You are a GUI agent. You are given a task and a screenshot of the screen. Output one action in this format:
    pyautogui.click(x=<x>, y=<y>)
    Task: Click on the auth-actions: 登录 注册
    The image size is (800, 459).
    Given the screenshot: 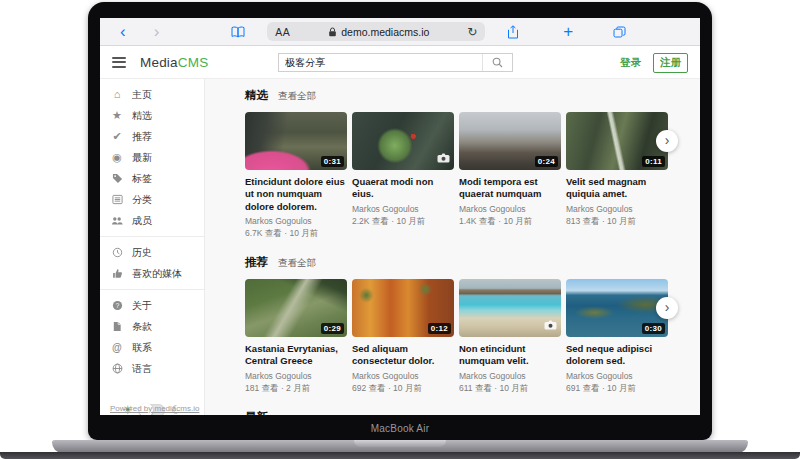 What is the action you would take?
    pyautogui.click(x=654, y=62)
    